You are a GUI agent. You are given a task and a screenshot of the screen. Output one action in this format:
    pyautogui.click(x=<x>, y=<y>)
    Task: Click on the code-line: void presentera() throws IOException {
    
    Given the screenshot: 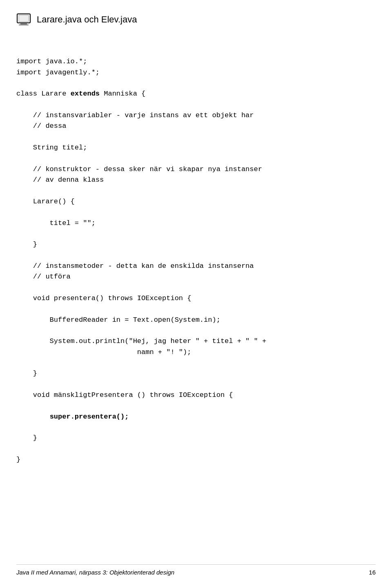 What is the action you would take?
    pyautogui.click(x=104, y=298)
    